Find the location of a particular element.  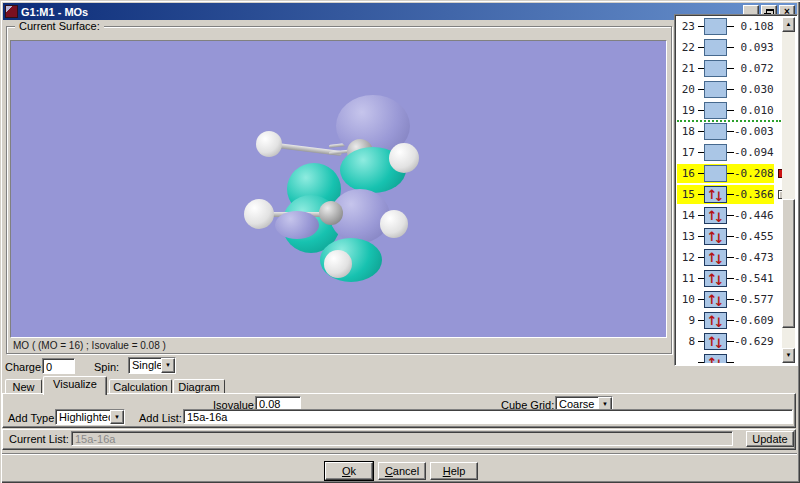

window-title: G1:M1 - MOs is located at coordinates (54, 12).